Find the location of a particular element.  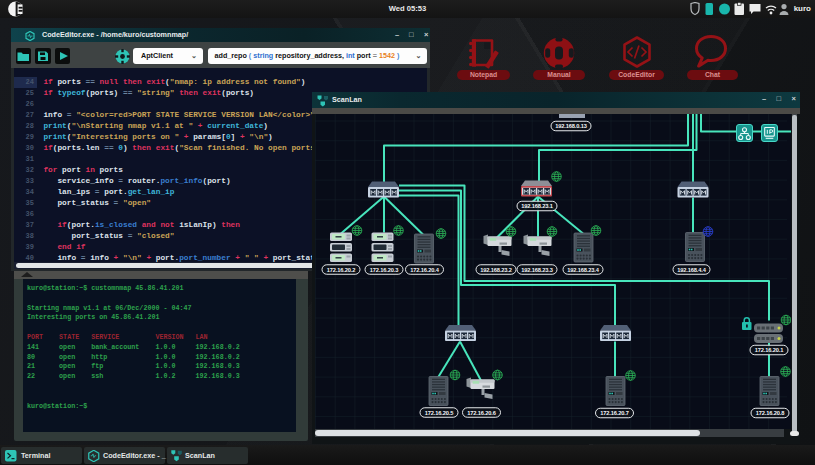

svg-text: 192.168.23.1 is located at coordinates (536, 206).